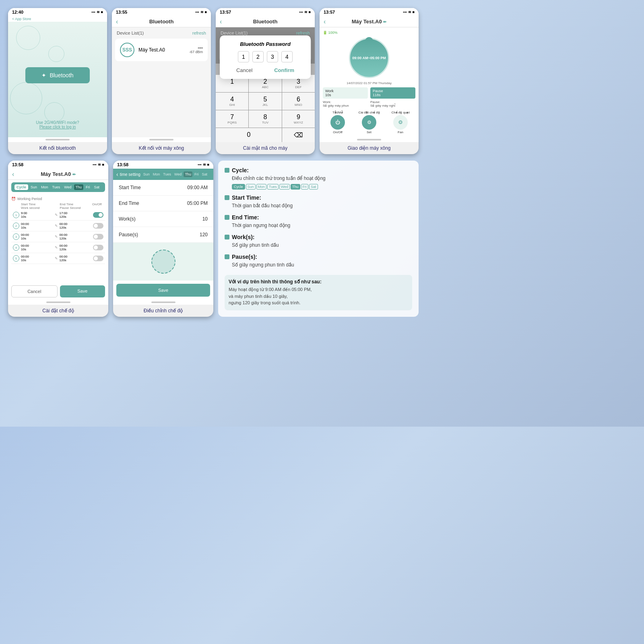  I want to click on key-6: 6MNO, so click(299, 101).